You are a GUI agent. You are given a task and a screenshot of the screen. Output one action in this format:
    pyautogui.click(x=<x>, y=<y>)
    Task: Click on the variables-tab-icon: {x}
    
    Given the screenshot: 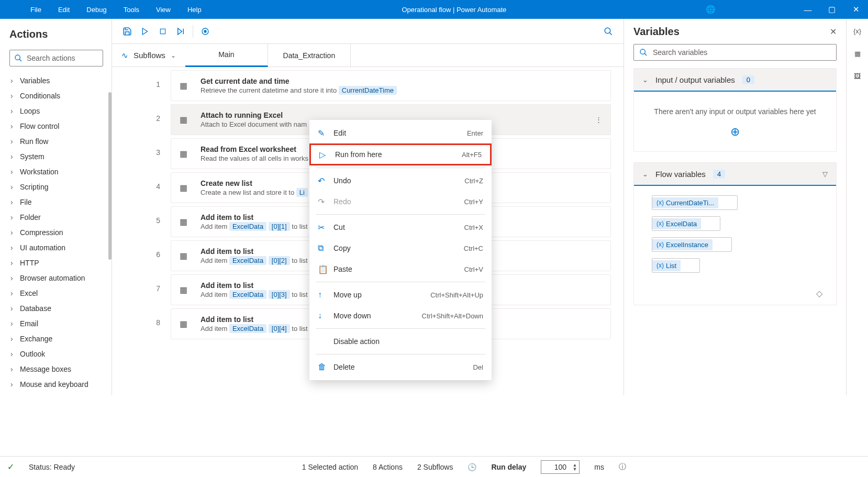 What is the action you would take?
    pyautogui.click(x=858, y=31)
    